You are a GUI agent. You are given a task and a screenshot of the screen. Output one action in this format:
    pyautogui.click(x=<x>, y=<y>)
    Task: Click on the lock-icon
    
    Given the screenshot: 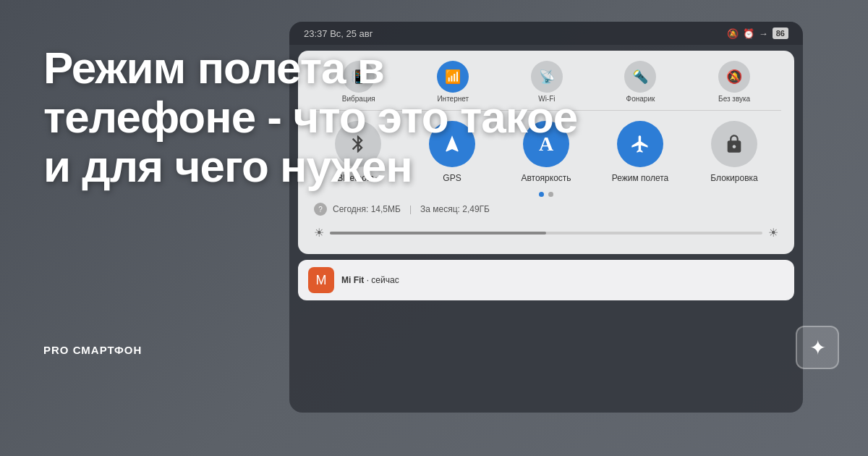 What is the action you would take?
    pyautogui.click(x=734, y=144)
    